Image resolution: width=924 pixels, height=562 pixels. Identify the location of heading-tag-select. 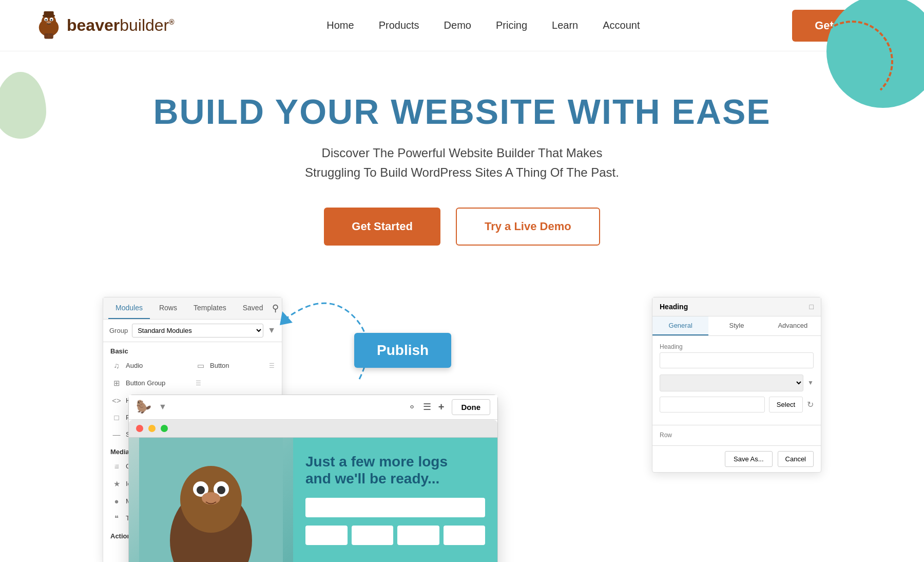
(732, 383).